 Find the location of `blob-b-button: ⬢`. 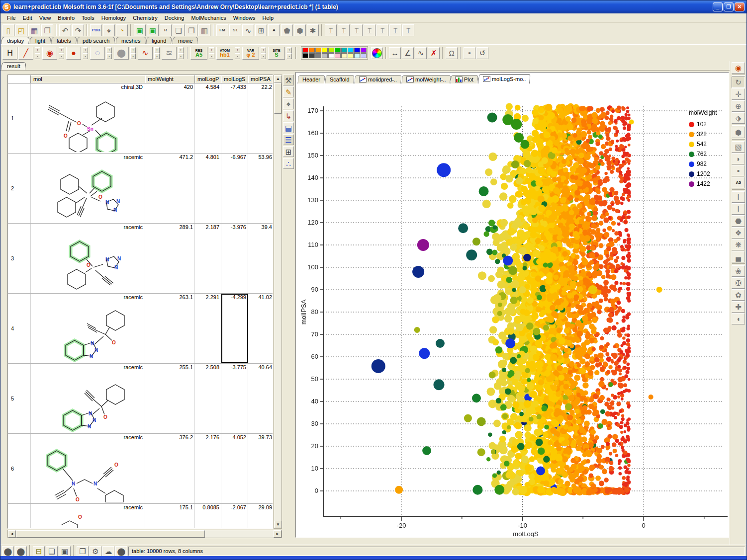

blob-b-button: ⬢ is located at coordinates (300, 30).